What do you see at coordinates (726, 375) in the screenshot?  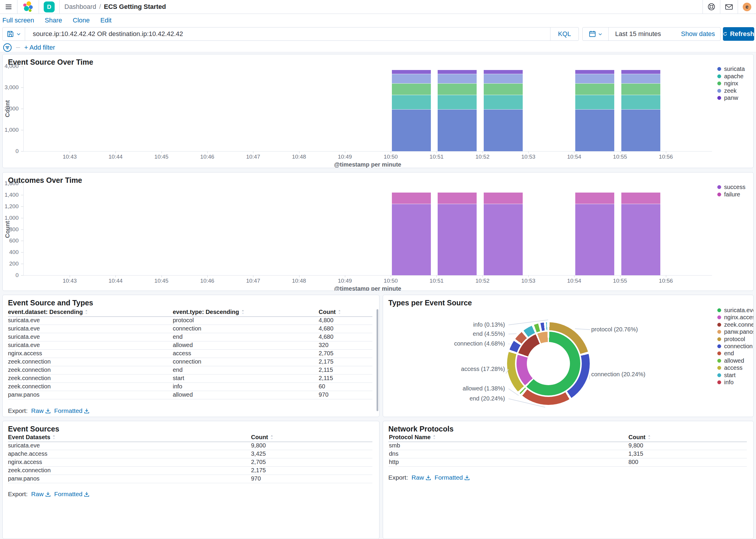 I see `legend-item-start: start` at bounding box center [726, 375].